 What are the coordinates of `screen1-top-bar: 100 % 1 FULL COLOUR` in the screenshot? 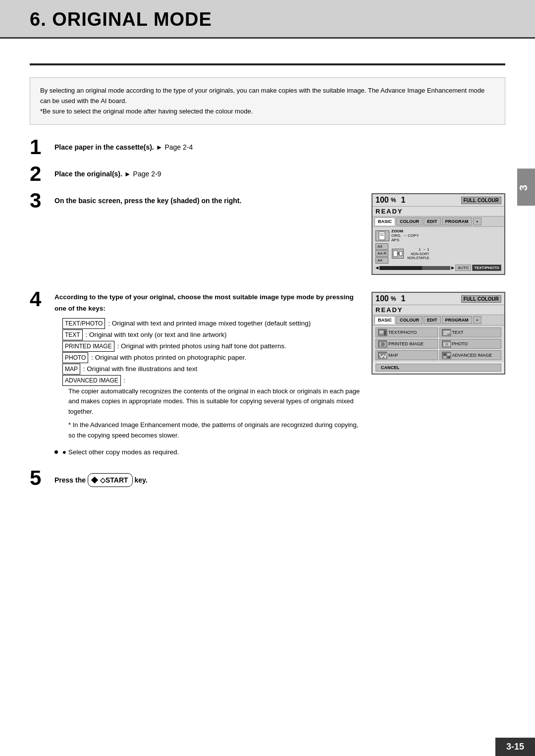 It's located at (438, 200).